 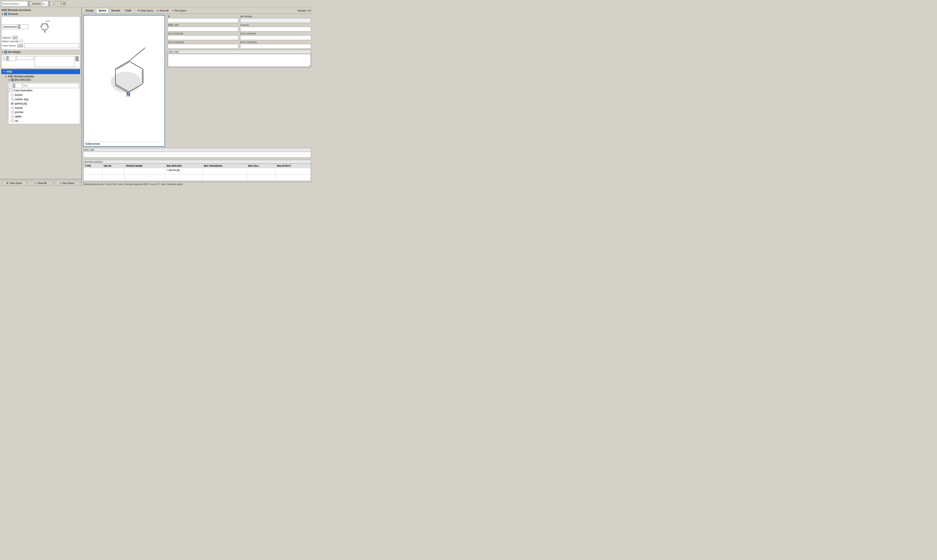 I want to click on props-panel: ID Mol Weight < 400 SMDL.IDX Formula, so click(x=239, y=81).